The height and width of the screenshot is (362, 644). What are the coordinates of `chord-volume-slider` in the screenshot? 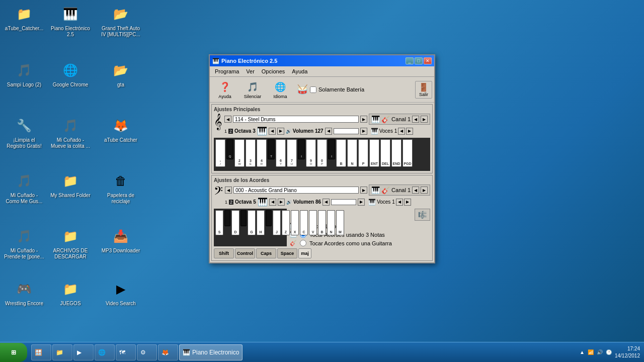 It's located at (344, 202).